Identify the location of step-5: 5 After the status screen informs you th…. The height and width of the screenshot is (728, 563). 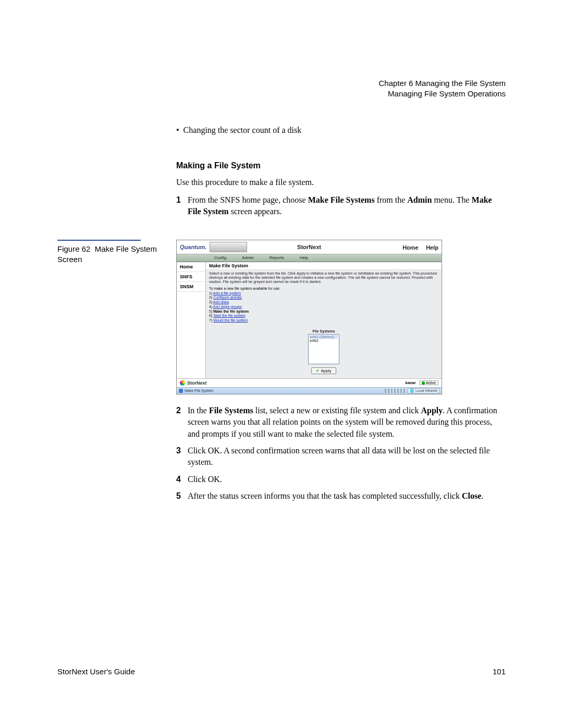
(341, 496).